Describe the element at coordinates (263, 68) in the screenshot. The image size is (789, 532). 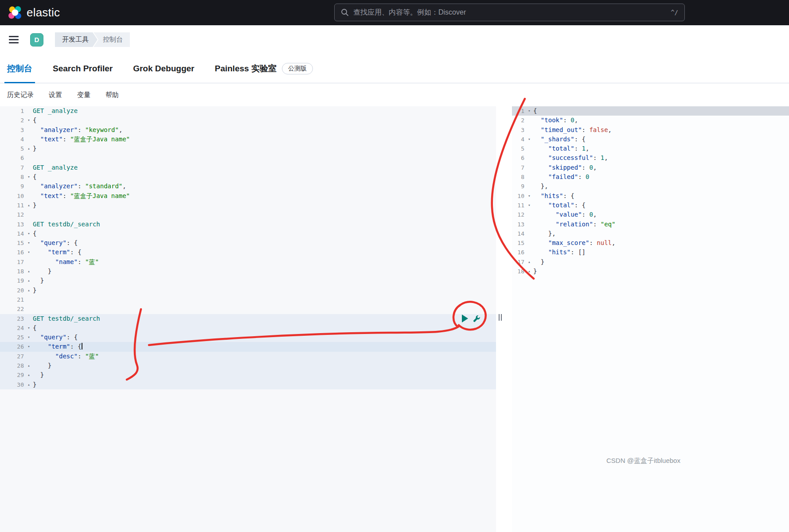
I see `tab-painless-lab: Painless 实验室 公测版` at that location.